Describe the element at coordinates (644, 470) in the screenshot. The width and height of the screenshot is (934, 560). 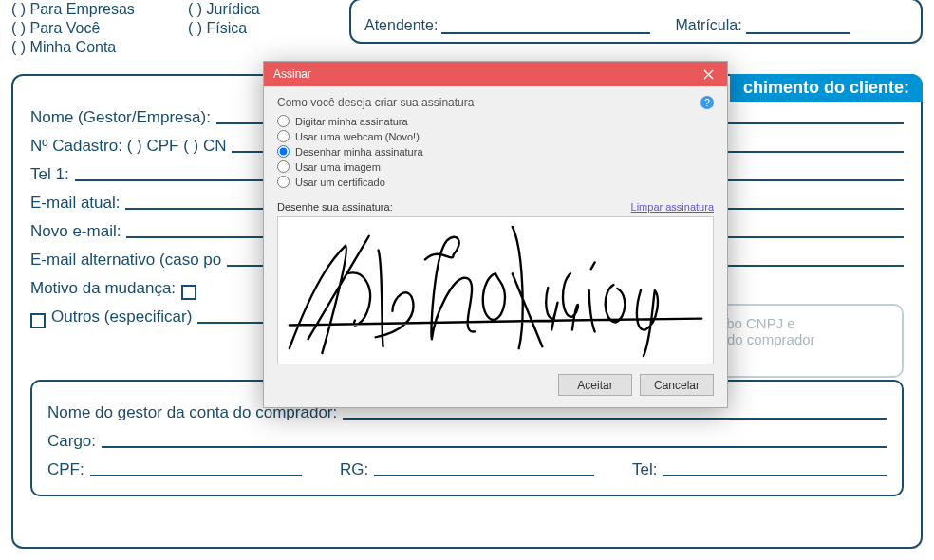
I see `lbl-tel: Tel:` at that location.